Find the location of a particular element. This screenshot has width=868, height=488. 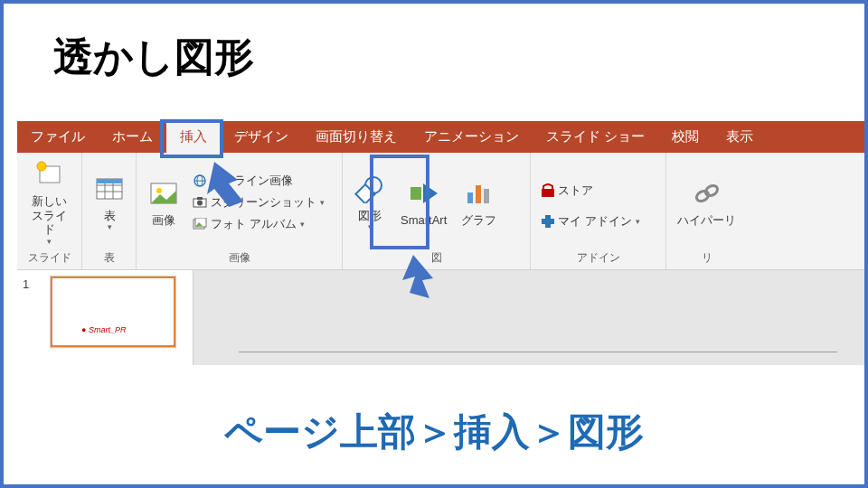

addins-stack: ストア マイ アドイン is located at coordinates (590, 202).